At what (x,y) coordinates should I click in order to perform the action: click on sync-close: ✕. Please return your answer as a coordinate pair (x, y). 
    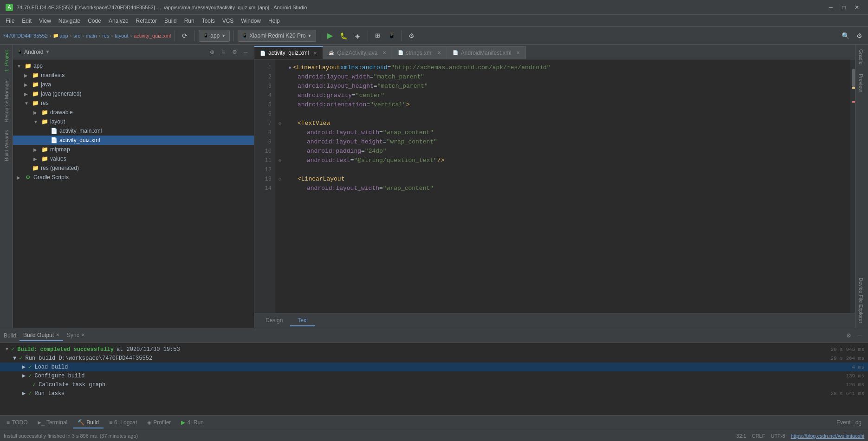
    Looking at the image, I should click on (83, 335).